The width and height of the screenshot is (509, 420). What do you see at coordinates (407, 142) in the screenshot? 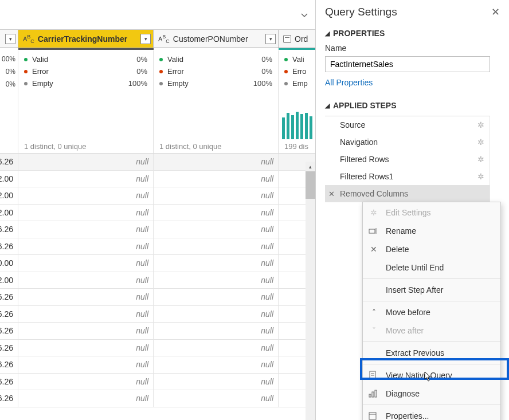
I see `applied-step: Navigation✲` at bounding box center [407, 142].